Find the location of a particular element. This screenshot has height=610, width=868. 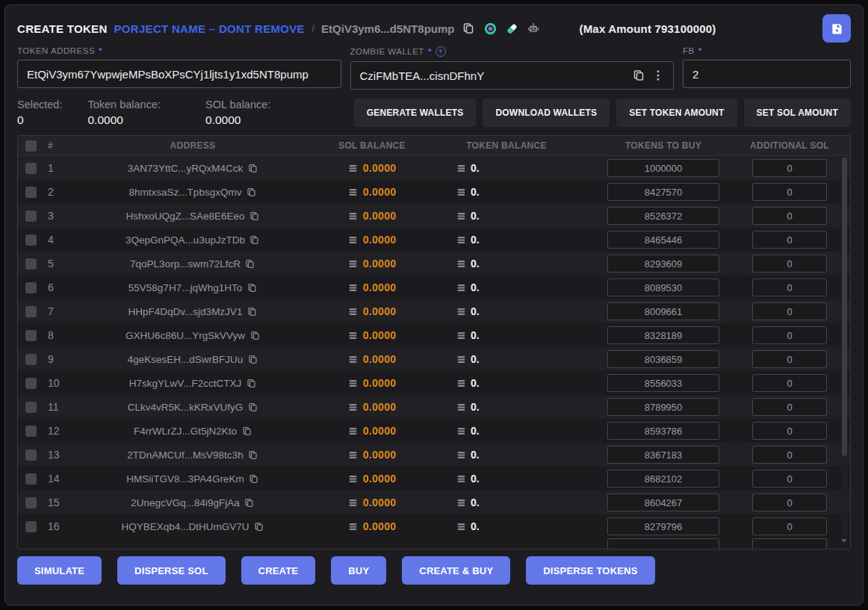

zombie-wallet-input is located at coordinates (493, 76).